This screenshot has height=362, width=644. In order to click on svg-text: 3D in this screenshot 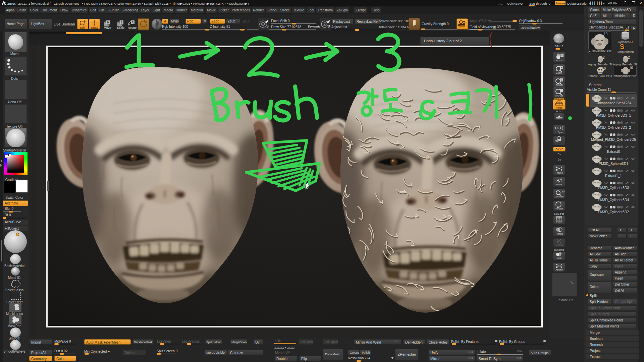, I will do `click(564, 192)`.